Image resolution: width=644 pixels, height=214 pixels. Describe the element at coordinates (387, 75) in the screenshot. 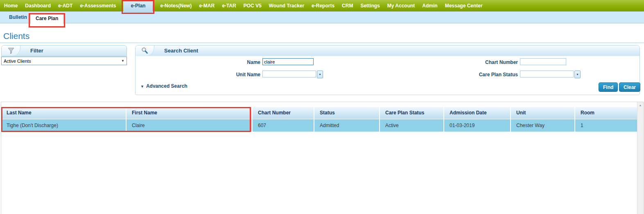

I see `search-panel-body: Name Chart Number Unit Name ▼ Care Plan …` at that location.